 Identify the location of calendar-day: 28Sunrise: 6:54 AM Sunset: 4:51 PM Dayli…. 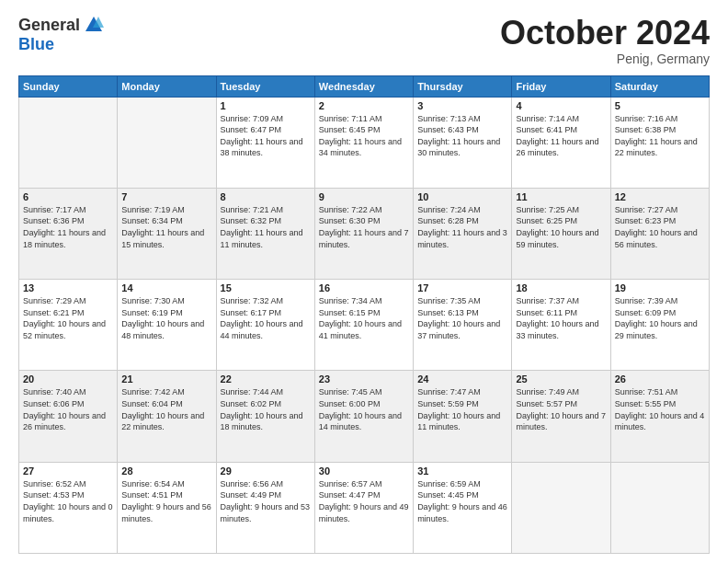
(167, 508).